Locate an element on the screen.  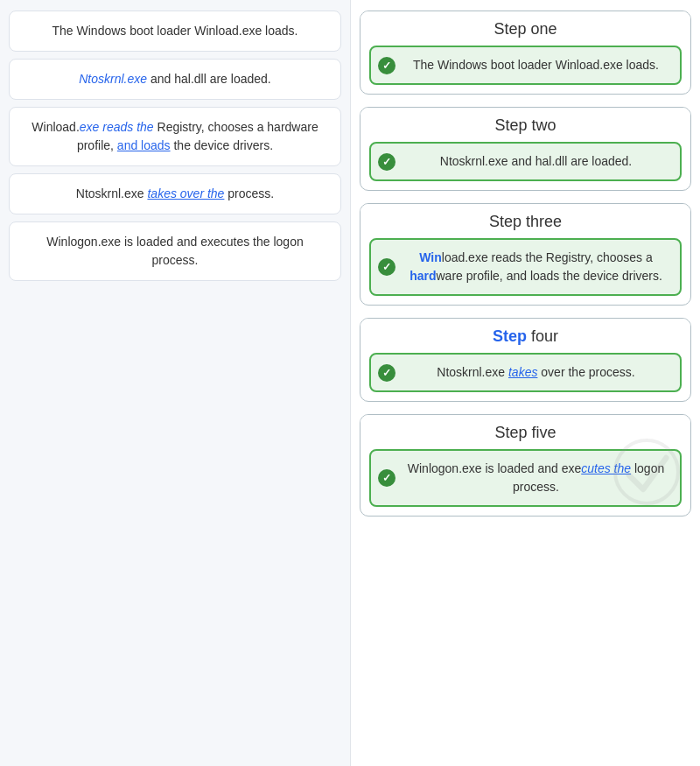
step-title-4: Step four is located at coordinates (525, 336).